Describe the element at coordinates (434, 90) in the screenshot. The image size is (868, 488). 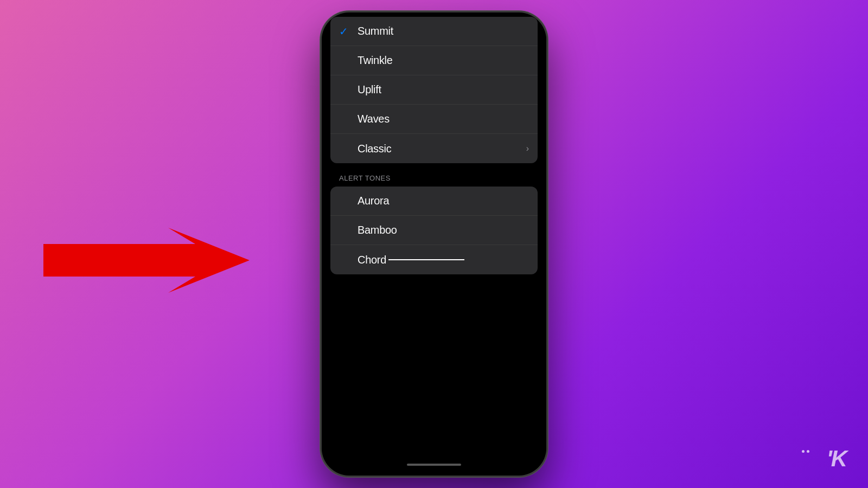
I see `ringtones-list: ✓ Summit ✓ Twinkle ✓ Uplift ✓ Waves ✓ Cl…` at that location.